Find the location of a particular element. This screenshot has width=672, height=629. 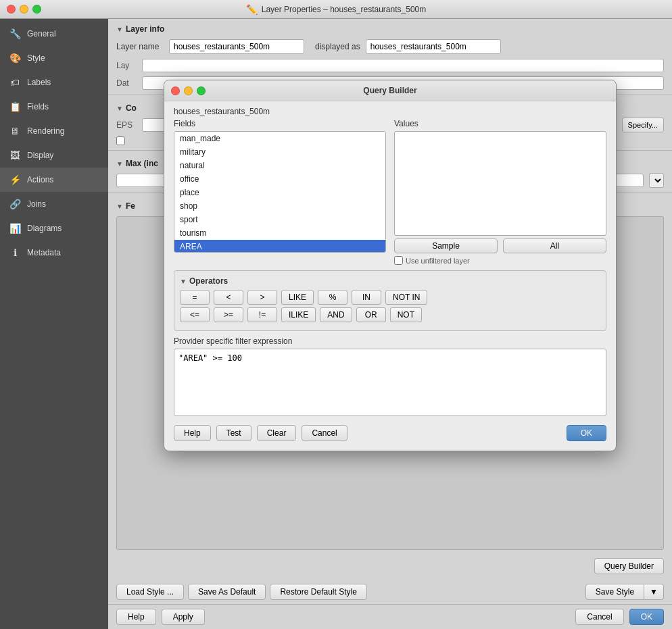

op-equals: = is located at coordinates (195, 297).